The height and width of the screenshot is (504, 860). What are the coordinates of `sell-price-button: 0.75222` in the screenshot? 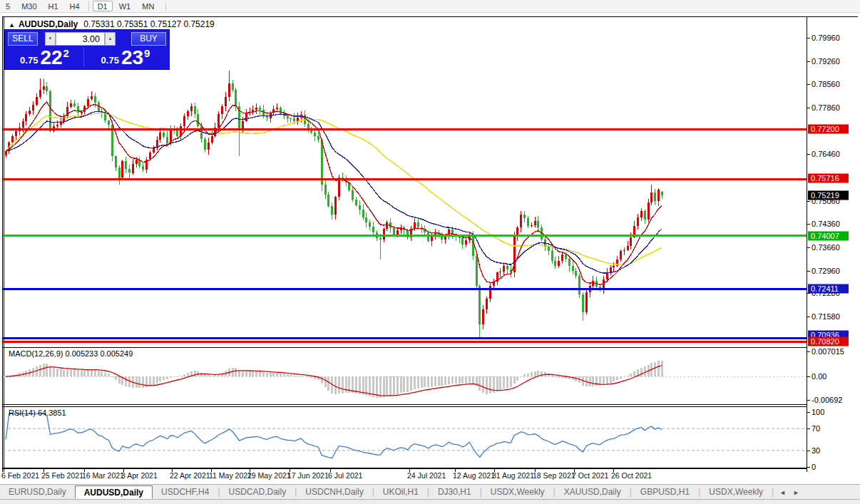 It's located at (44, 57).